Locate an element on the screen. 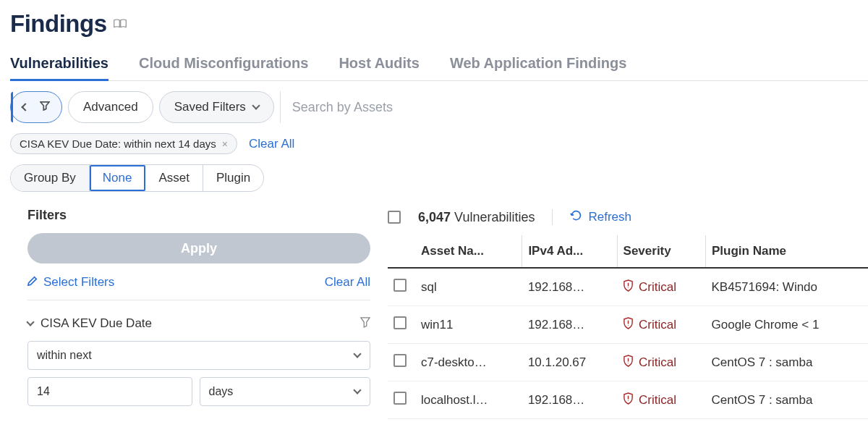 The width and height of the screenshot is (868, 443). filter-value-input is located at coordinates (110, 392).